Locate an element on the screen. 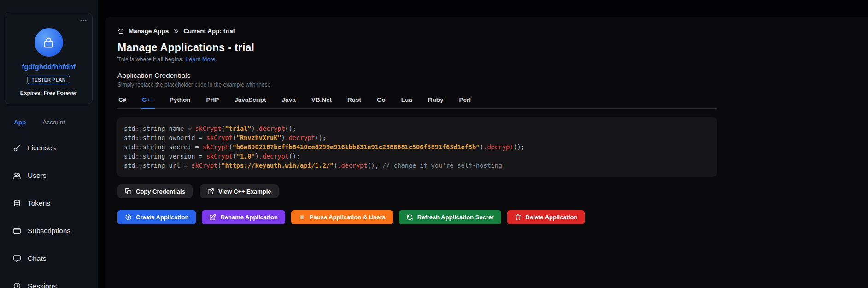 This screenshot has height=288, width=868. code-actions: Copy Credentials View C++ Example is located at coordinates (417, 191).